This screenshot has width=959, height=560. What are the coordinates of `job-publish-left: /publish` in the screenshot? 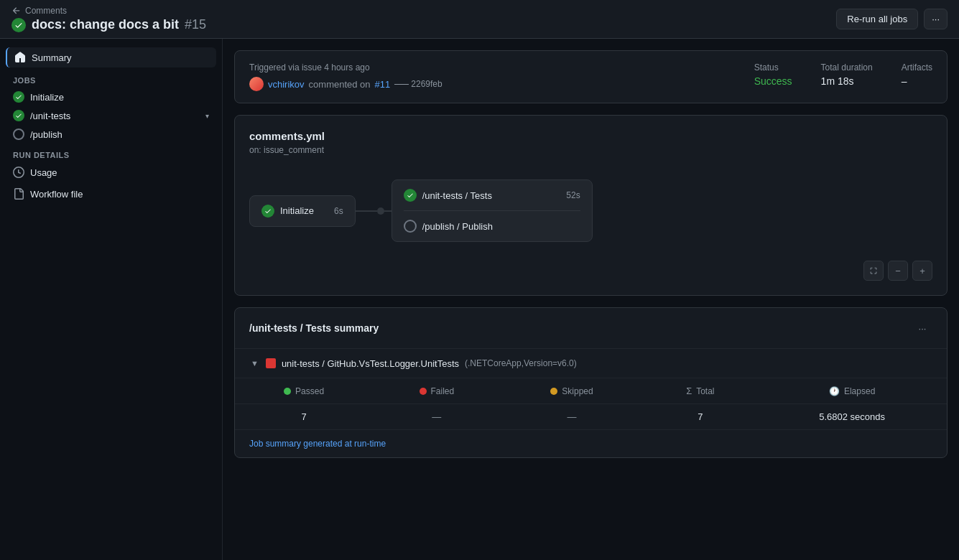 It's located at (37, 134).